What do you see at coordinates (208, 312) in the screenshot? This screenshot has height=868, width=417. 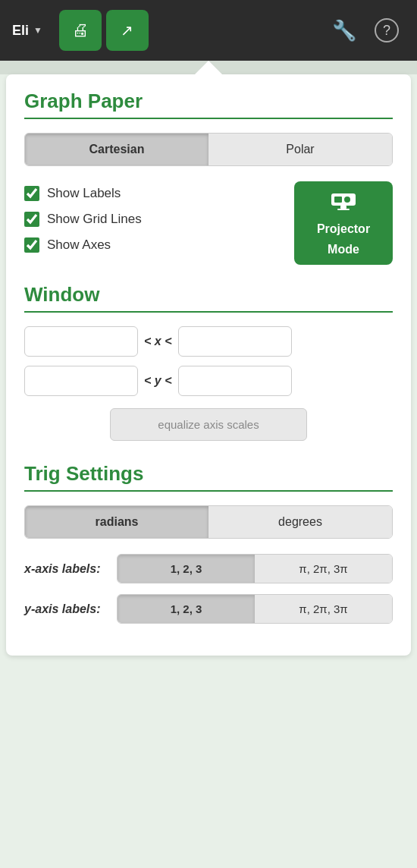 I see `window-divider` at bounding box center [208, 312].